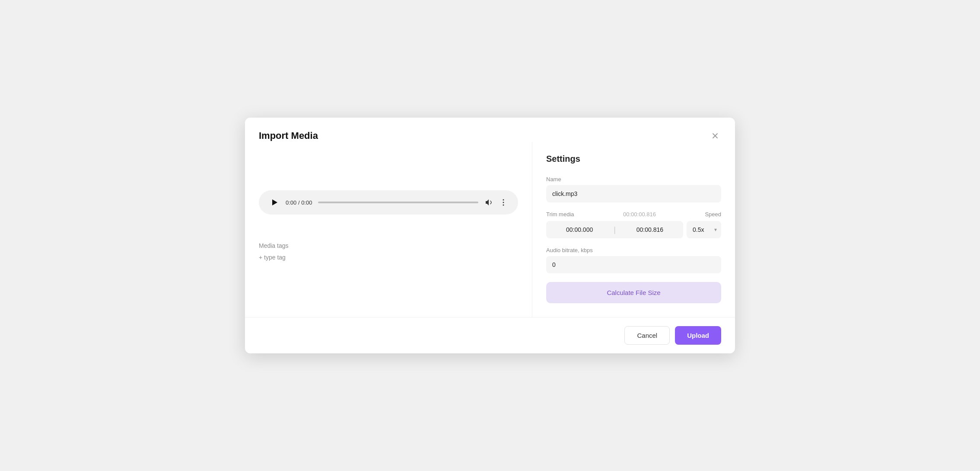 The width and height of the screenshot is (980, 471). What do you see at coordinates (633, 215) in the screenshot?
I see `trim-header: Trim media 00:00:00.816 Speed` at bounding box center [633, 215].